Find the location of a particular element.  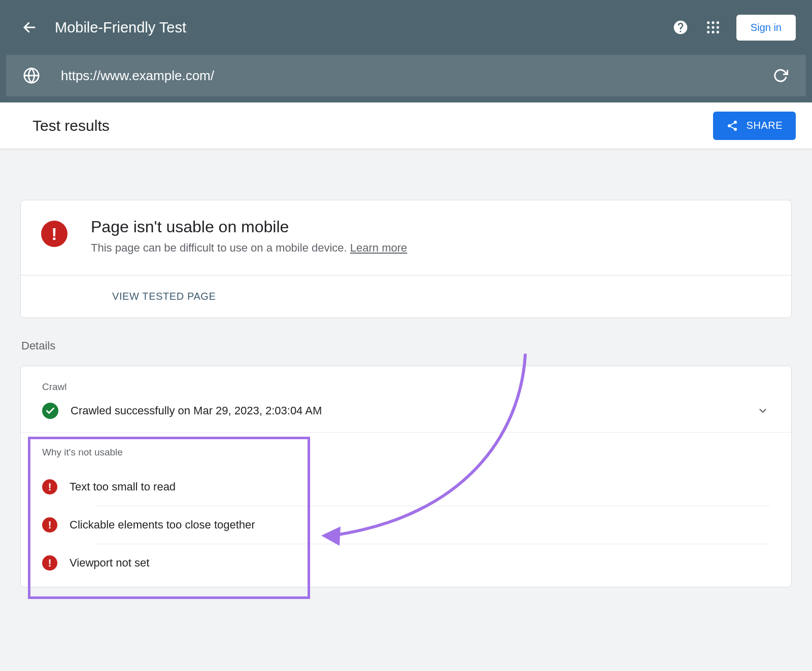

status-title: Page isn't usable on mobile is located at coordinates (249, 227).